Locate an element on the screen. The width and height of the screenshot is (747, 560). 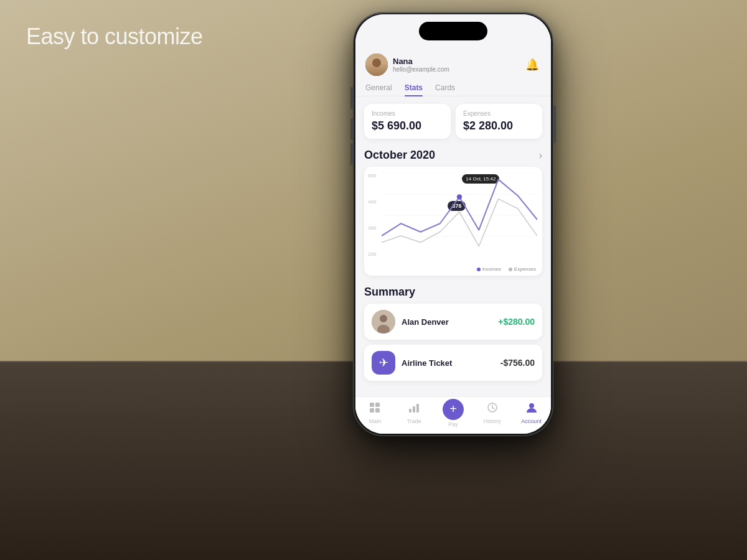
app-header: Nana hello@example.com 🔔 is located at coordinates (453, 64).